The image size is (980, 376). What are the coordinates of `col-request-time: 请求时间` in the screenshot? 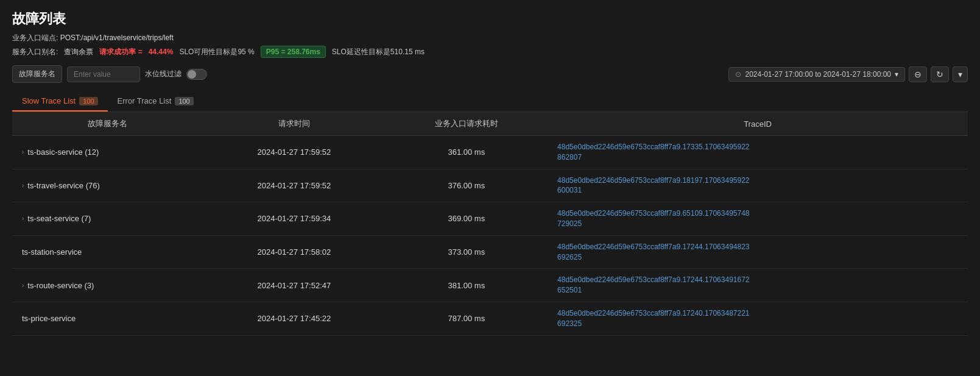 It's located at (294, 124).